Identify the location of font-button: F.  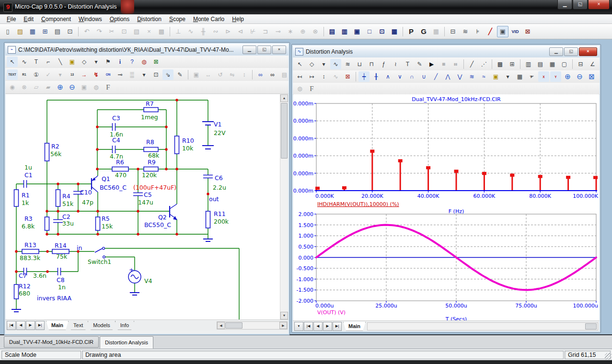
(312, 89).